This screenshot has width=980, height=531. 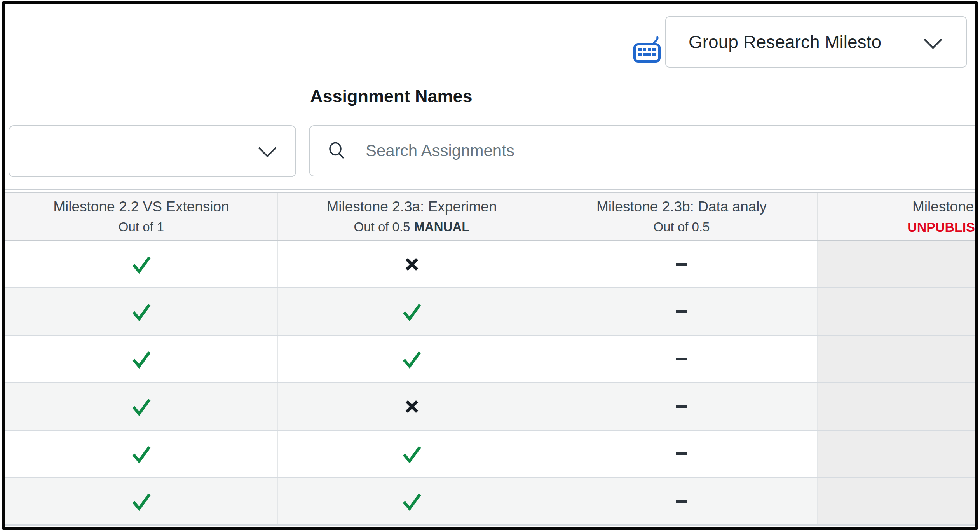 I want to click on assignment-column-title: Milestone 2.3b: Data analy, so click(x=682, y=207).